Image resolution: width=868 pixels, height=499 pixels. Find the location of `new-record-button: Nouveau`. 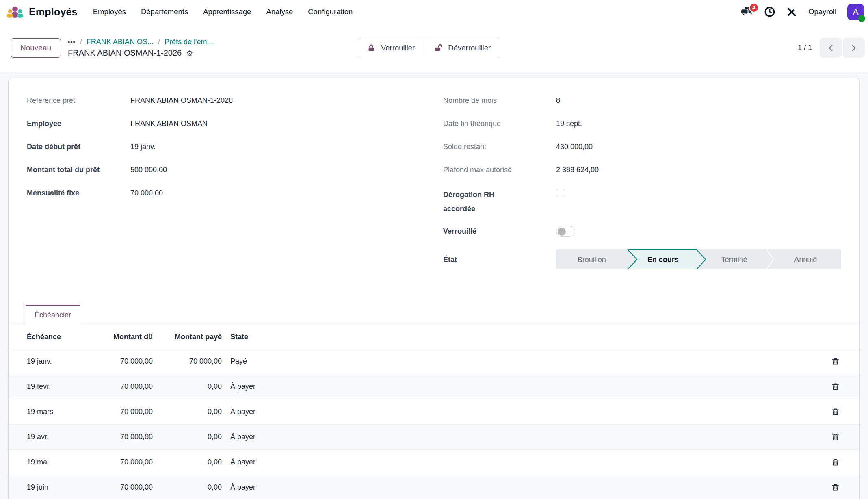

new-record-button: Nouveau is located at coordinates (36, 48).